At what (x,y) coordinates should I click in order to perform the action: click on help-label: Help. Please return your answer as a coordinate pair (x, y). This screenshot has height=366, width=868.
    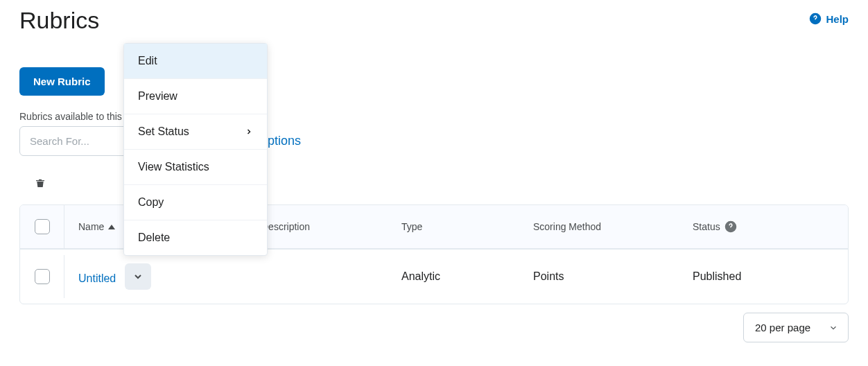
    Looking at the image, I should click on (837, 19).